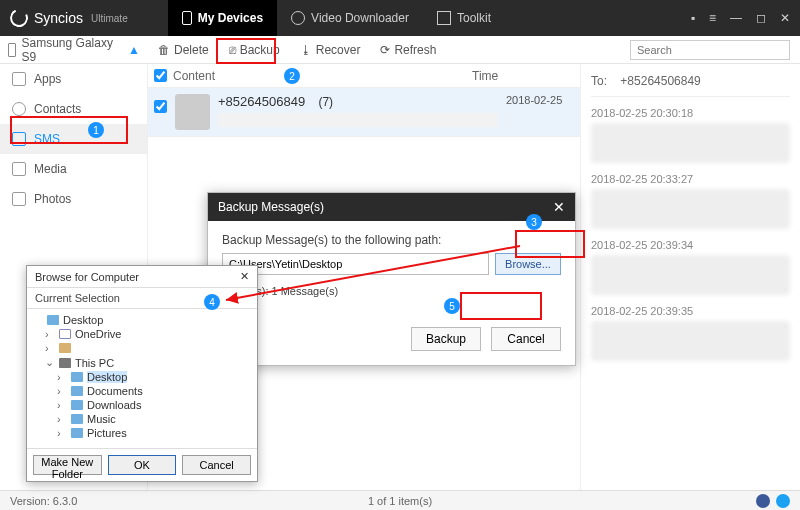 This screenshot has height=510, width=800. What do you see at coordinates (736, 18) in the screenshot?
I see `minimize-icon: —` at bounding box center [736, 18].